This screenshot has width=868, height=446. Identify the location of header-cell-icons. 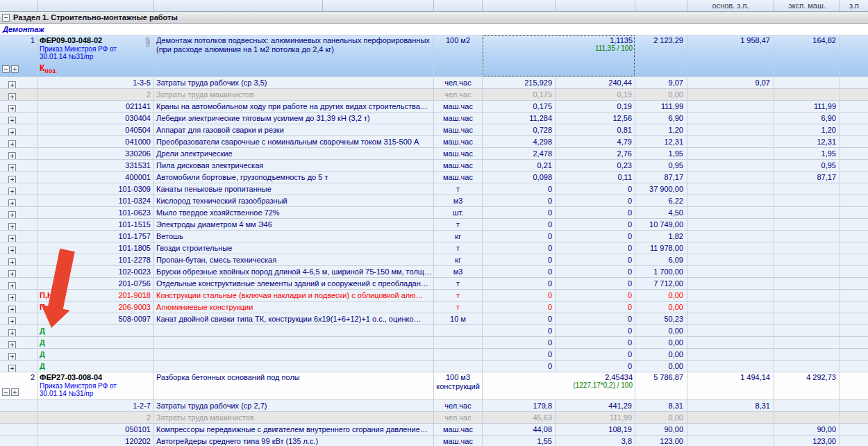
(19, 6).